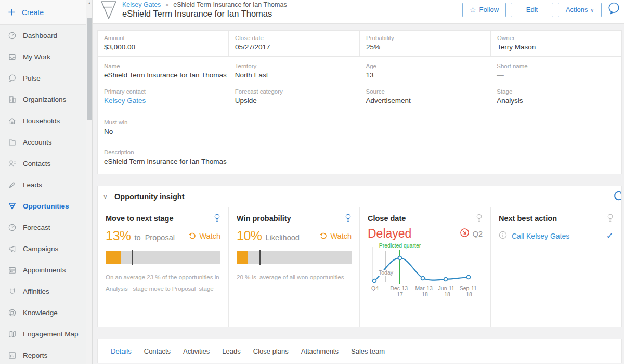 This screenshot has height=364, width=624. Describe the element at coordinates (559, 236) in the screenshot. I see `call-action-link: Call Kelsey Gates` at that location.